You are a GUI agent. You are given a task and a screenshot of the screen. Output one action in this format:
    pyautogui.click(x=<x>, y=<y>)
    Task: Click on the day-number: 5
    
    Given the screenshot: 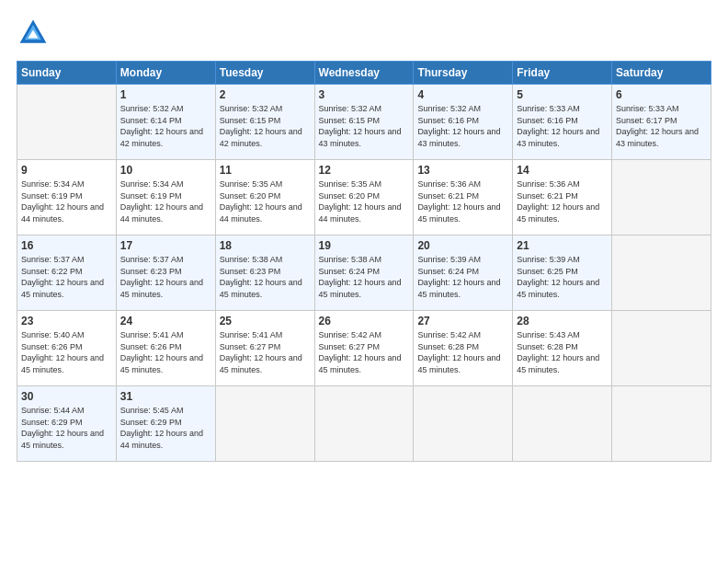 What is the action you would take?
    pyautogui.click(x=563, y=95)
    